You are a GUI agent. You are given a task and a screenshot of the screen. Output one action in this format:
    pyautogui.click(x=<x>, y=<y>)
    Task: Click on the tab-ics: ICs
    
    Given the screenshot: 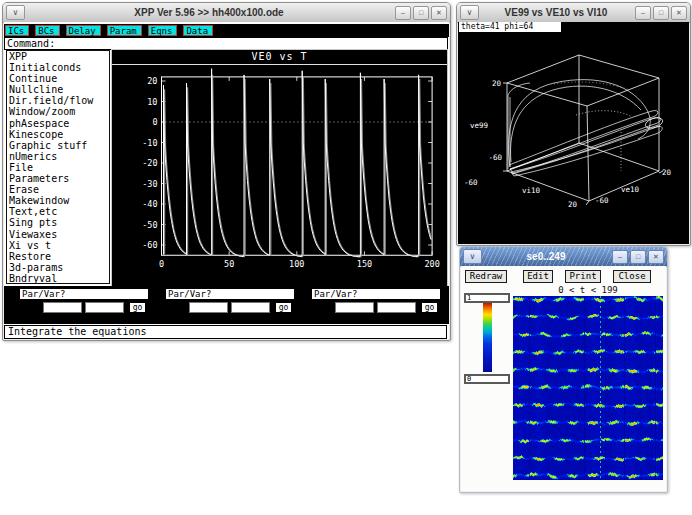 What is the action you would take?
    pyautogui.click(x=17, y=30)
    